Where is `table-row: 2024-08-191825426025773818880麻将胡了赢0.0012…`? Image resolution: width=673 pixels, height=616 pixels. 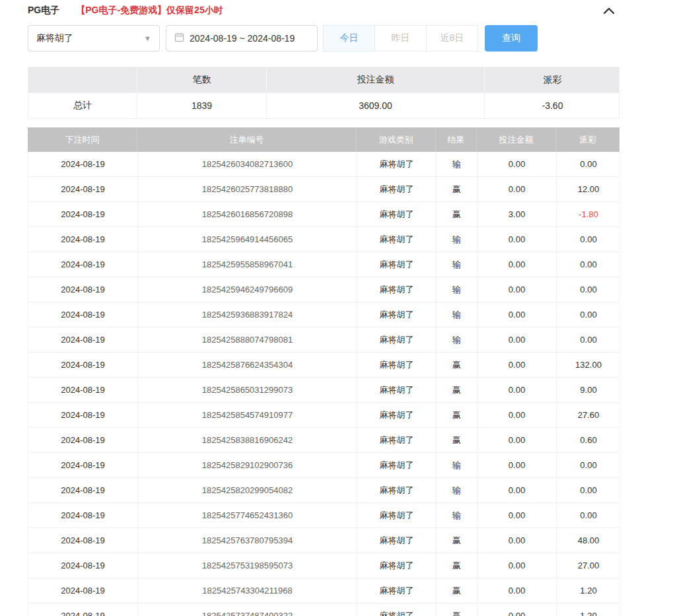 table-row: 2024-08-191825426025773818880麻将胡了赢0.0012… is located at coordinates (324, 189).